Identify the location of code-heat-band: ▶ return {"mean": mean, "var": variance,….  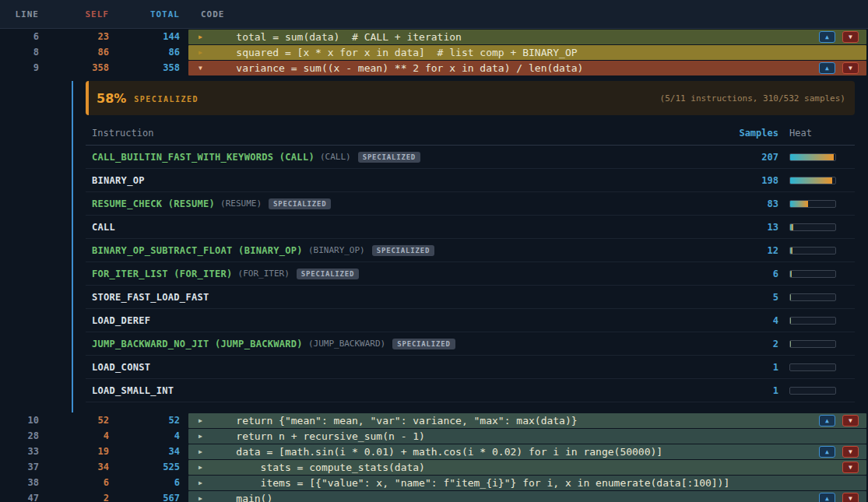
(528, 420).